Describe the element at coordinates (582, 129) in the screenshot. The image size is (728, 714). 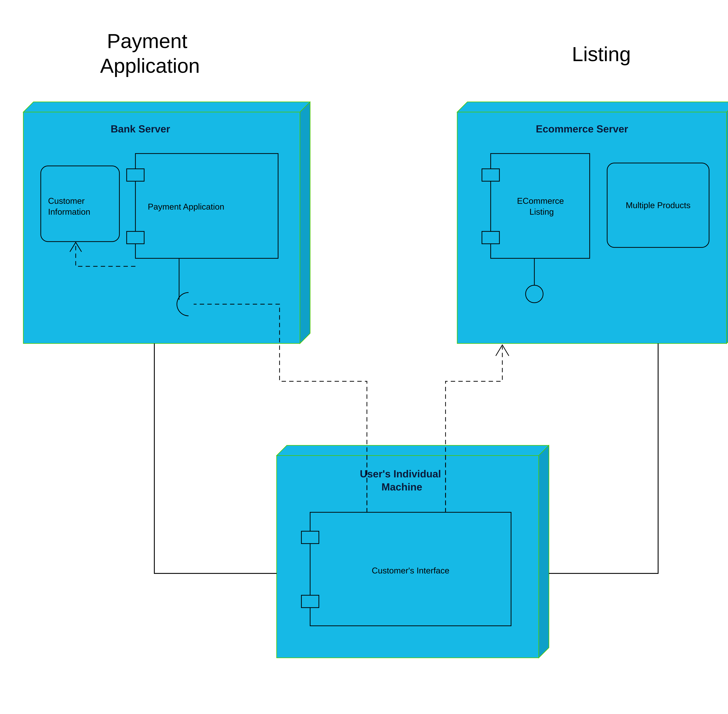
I see `label-ecommerce-server: Ecommerce Server` at that location.